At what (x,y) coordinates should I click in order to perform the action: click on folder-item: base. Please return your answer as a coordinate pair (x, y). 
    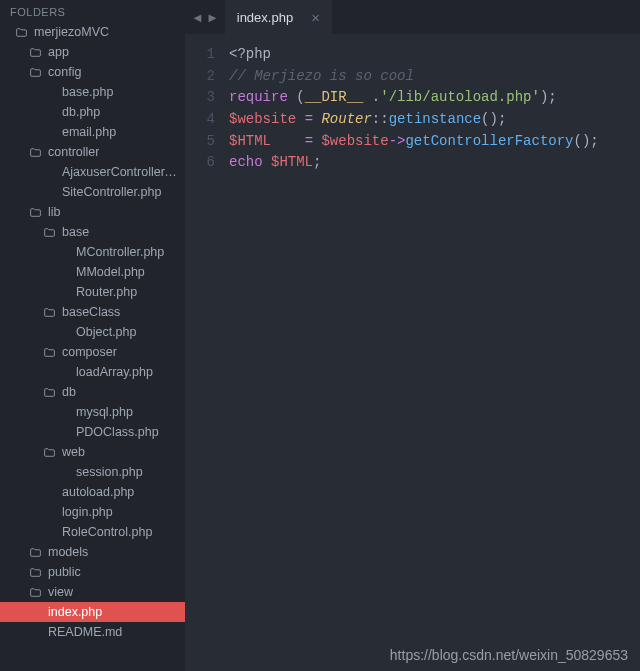
    Looking at the image, I should click on (92, 232).